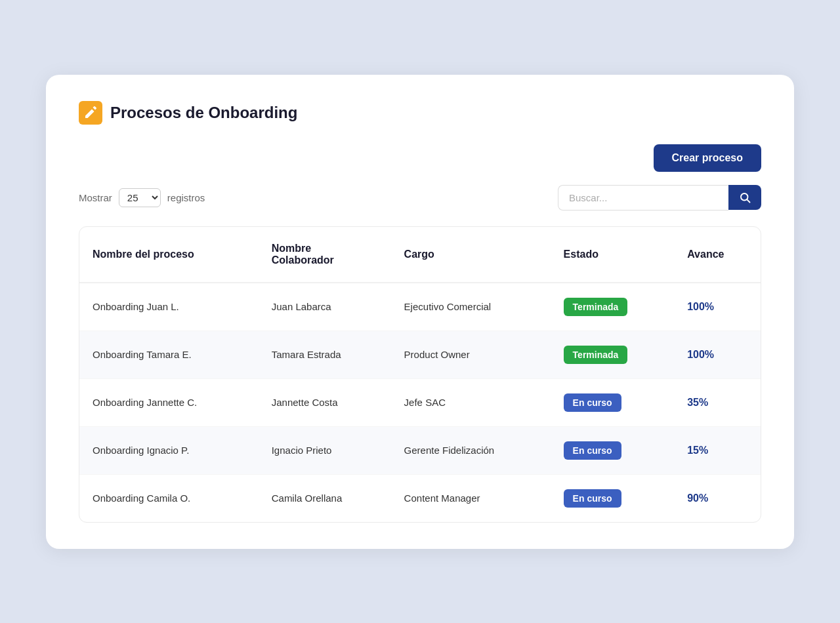 The height and width of the screenshot is (623, 840). What do you see at coordinates (325, 450) in the screenshot?
I see `cell-colaborador: Ignacio Prieto` at bounding box center [325, 450].